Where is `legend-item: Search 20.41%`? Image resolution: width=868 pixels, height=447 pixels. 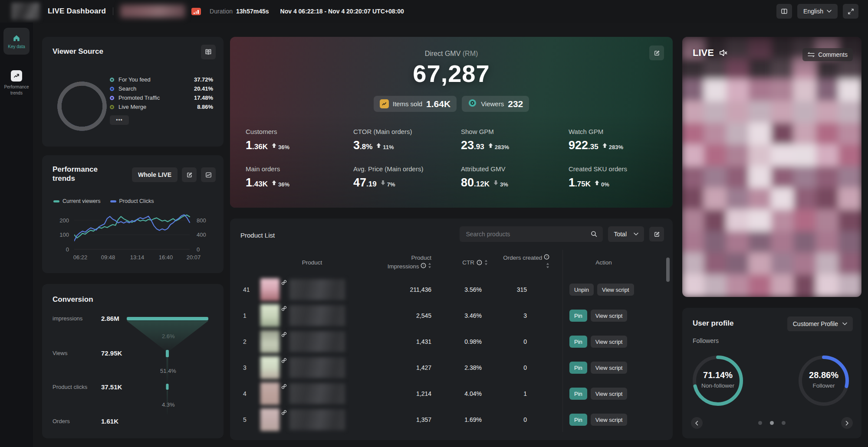
legend-item: Search 20.41% is located at coordinates (161, 88).